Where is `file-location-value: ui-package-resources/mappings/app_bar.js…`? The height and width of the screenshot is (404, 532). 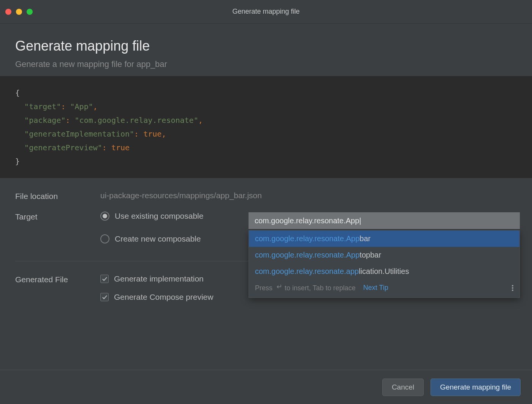
file-location-value: ui-package-resources/mappings/app_bar.js… is located at coordinates (181, 196).